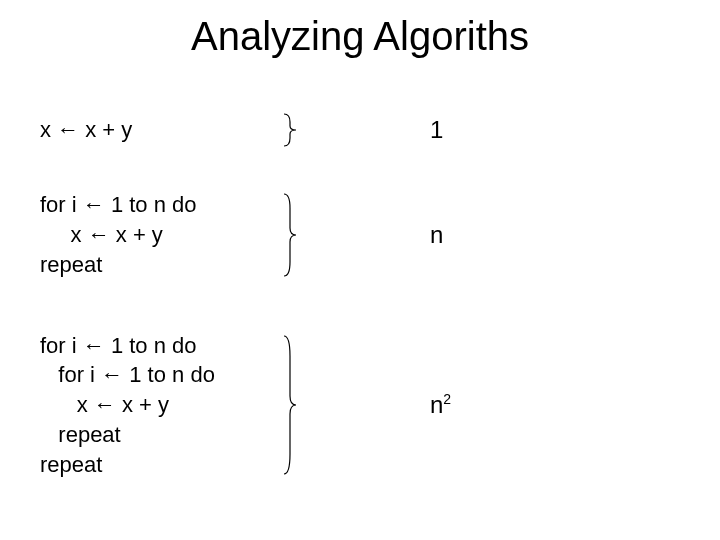 This screenshot has width=720, height=540. What do you see at coordinates (436, 404) in the screenshot?
I see `complexity-3-base: n` at bounding box center [436, 404].